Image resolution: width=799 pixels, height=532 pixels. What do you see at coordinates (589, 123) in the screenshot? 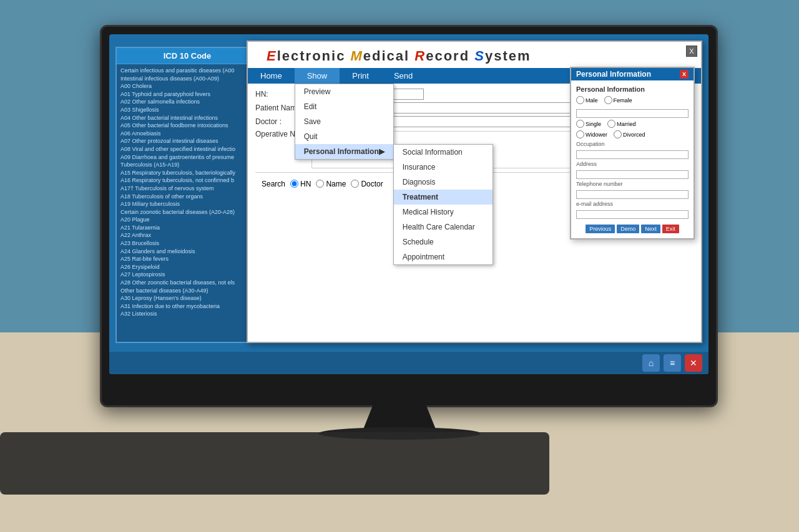
I see `marital-single: Single` at bounding box center [589, 123].